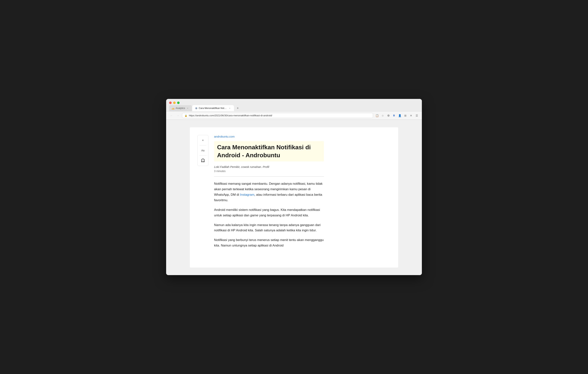 Image resolution: width=588 pixels, height=374 pixels. I want to click on grid-icon: ⊞, so click(405, 116).